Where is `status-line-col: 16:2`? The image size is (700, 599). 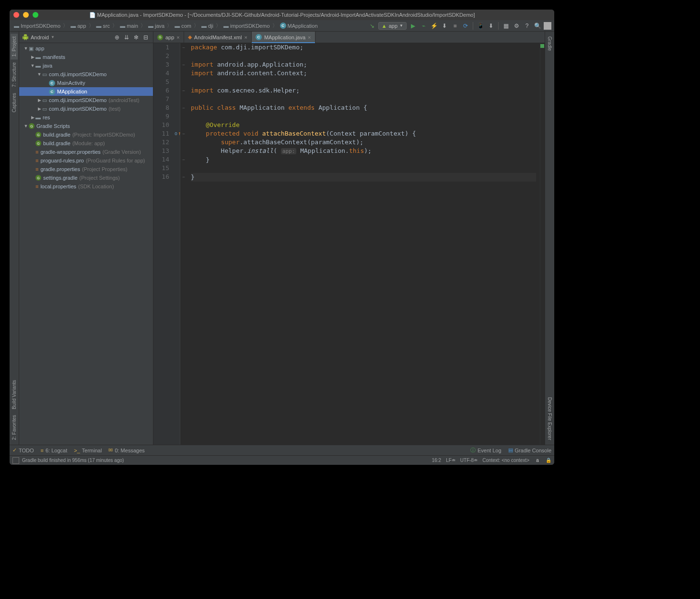 status-line-col: 16:2 is located at coordinates (436, 460).